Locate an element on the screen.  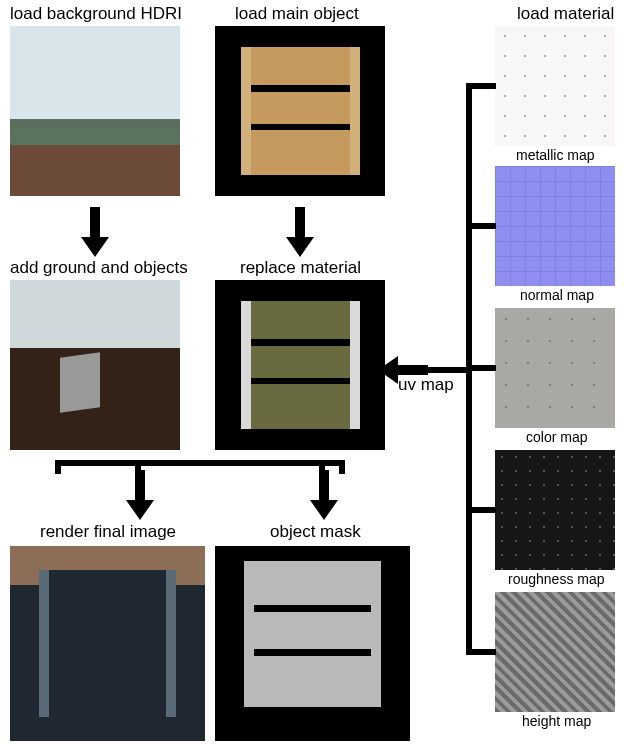
thumbnail-height-map is located at coordinates (555, 652).